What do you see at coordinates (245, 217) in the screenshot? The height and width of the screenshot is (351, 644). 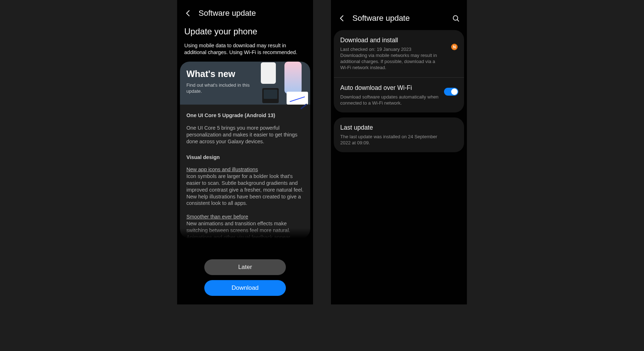 I see `feature-2-title: Smoother than ever before` at bounding box center [245, 217].